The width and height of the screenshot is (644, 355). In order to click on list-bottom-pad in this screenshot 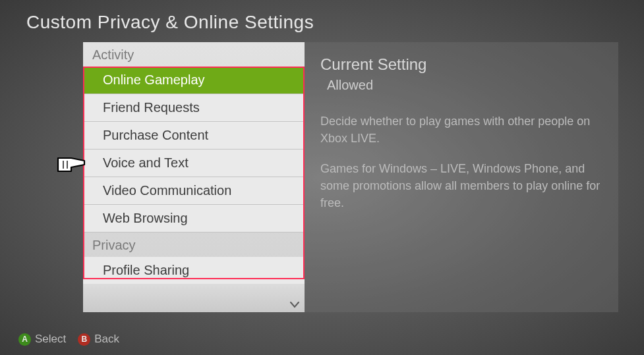, I will do `click(194, 298)`.